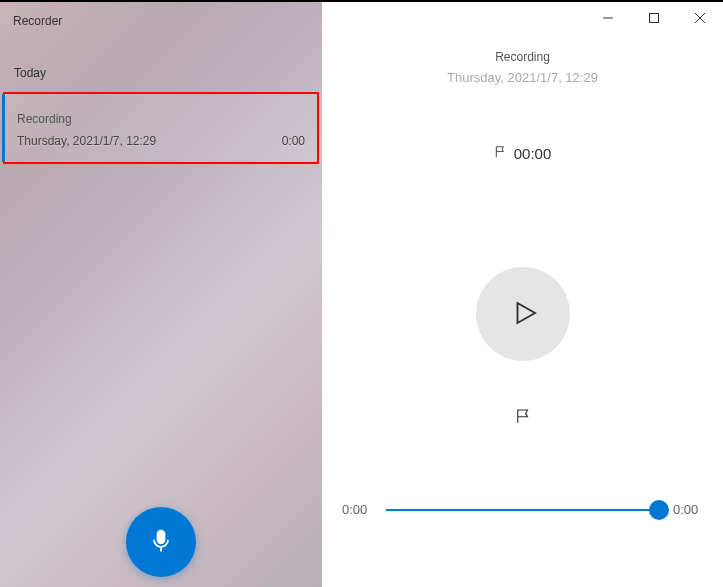 Image resolution: width=723 pixels, height=587 pixels. Describe the element at coordinates (501, 154) in the screenshot. I see `flag-marker-icon` at that location.